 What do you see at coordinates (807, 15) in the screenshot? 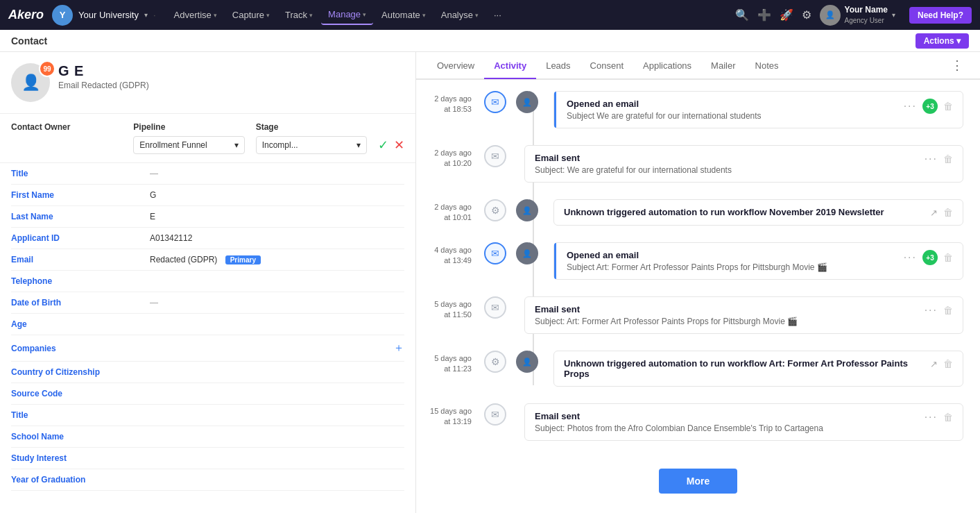
I see `settings-icon: ⚙` at bounding box center [807, 15].